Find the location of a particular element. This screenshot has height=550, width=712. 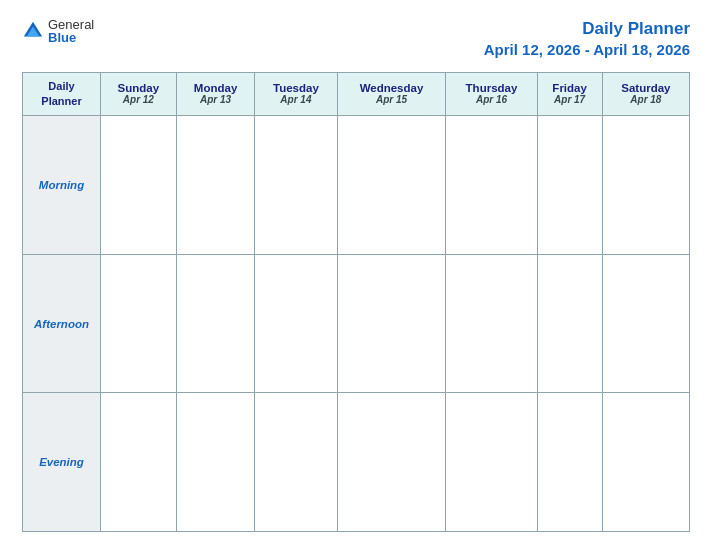

evening-label: Evening is located at coordinates (62, 462).